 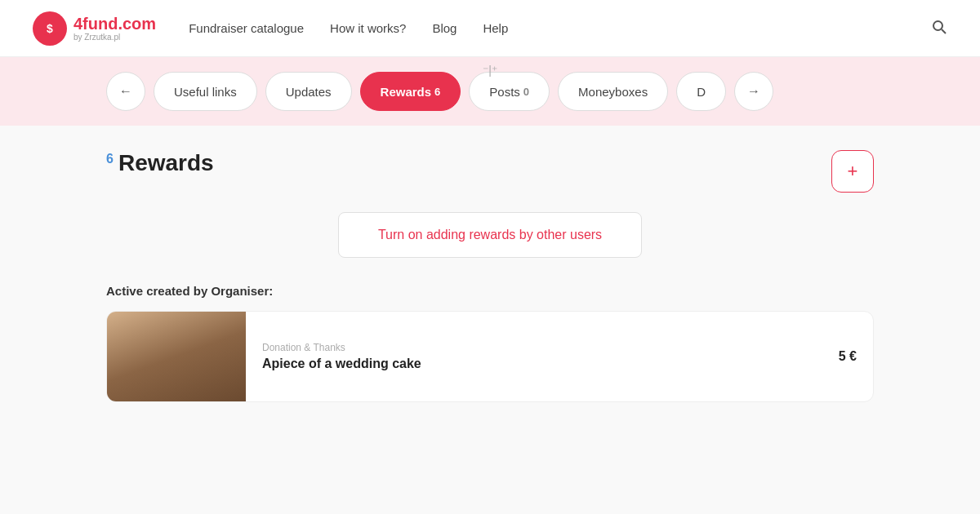 What do you see at coordinates (114, 24) in the screenshot?
I see `logo-main: 4fund.com` at bounding box center [114, 24].